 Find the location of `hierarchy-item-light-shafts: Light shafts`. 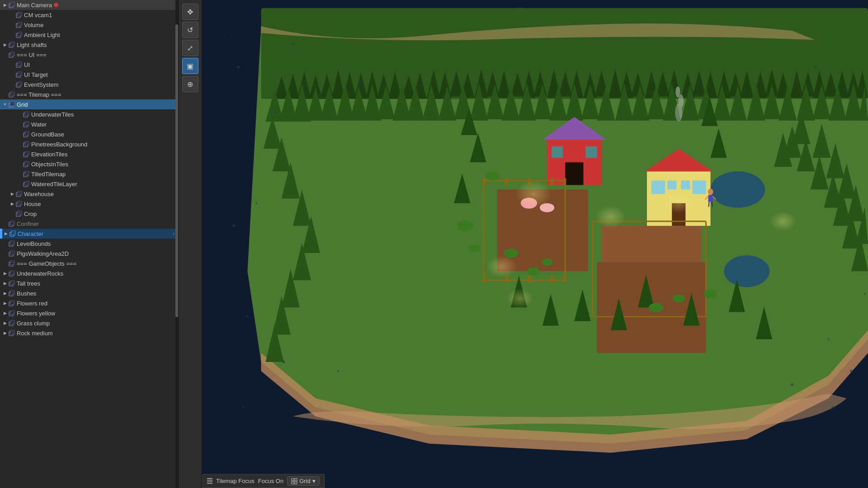

hierarchy-item-light-shafts: Light shafts is located at coordinates (89, 45).